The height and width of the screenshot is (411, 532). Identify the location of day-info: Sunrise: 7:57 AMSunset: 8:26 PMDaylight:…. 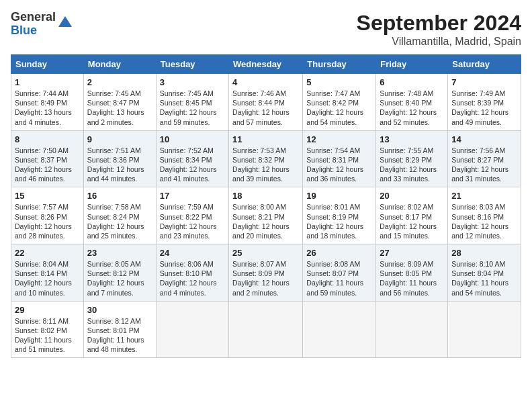
(47, 222).